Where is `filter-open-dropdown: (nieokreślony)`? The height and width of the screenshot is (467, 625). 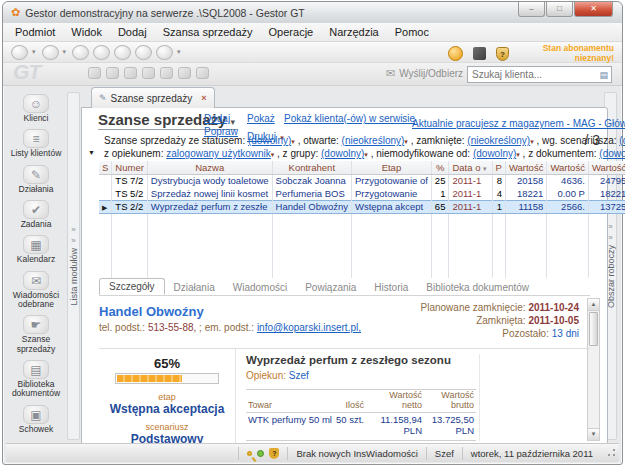 filter-open-dropdown: (nieokreślony) is located at coordinates (374, 140).